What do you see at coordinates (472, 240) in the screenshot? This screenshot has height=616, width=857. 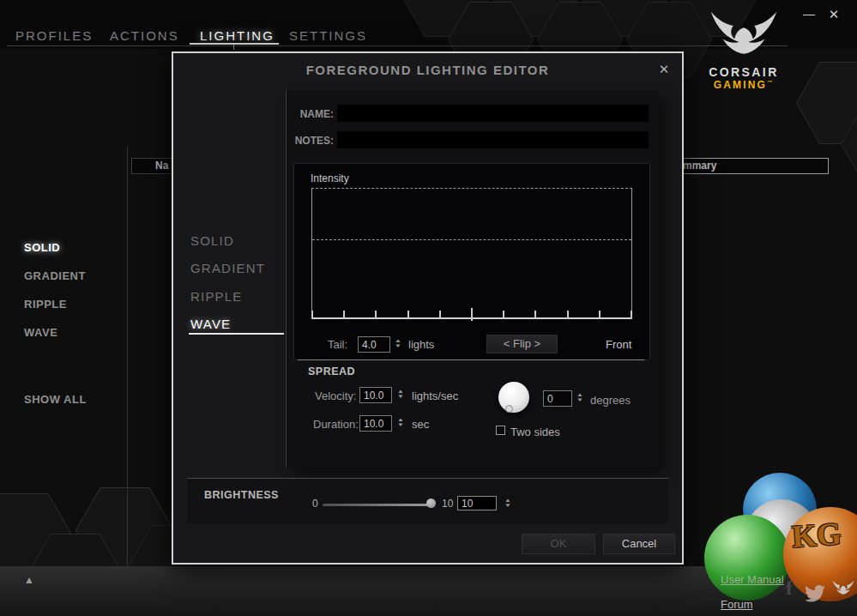 I see `intensity-guide-line` at bounding box center [472, 240].